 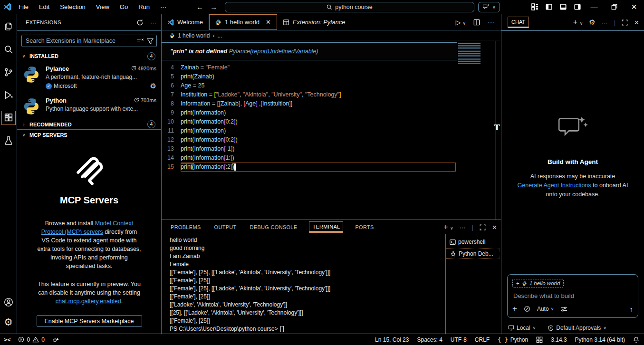 What do you see at coordinates (538, 283) in the screenshot?
I see `context-chip: + 1 hello world` at bounding box center [538, 283].